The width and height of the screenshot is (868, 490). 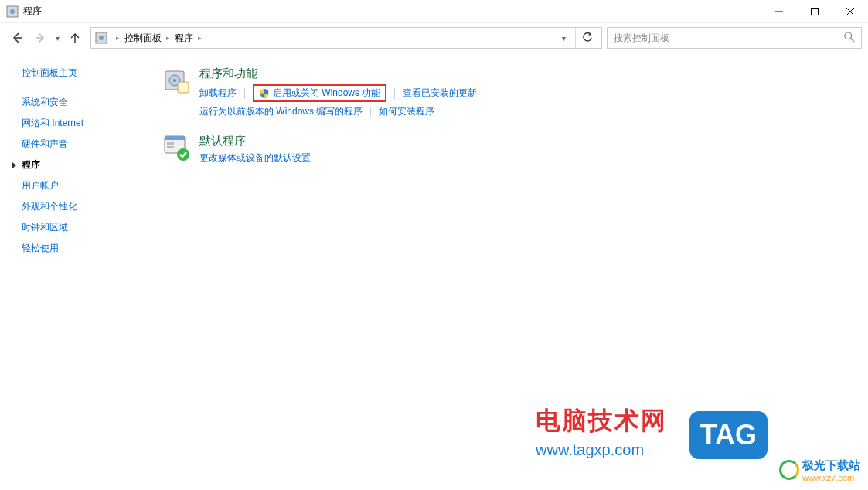 I want to click on watermark-url: www.tagxp.com, so click(x=601, y=450).